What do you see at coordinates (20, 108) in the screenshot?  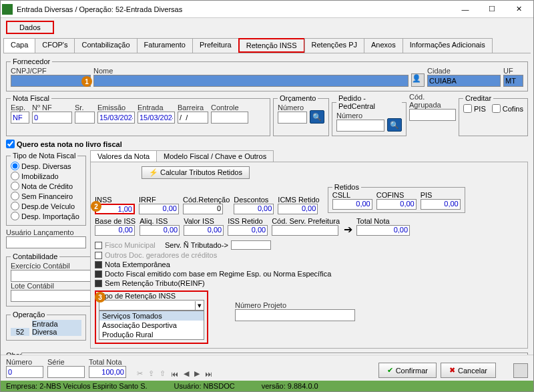 I see `esp-label: Esp.` at bounding box center [20, 108].